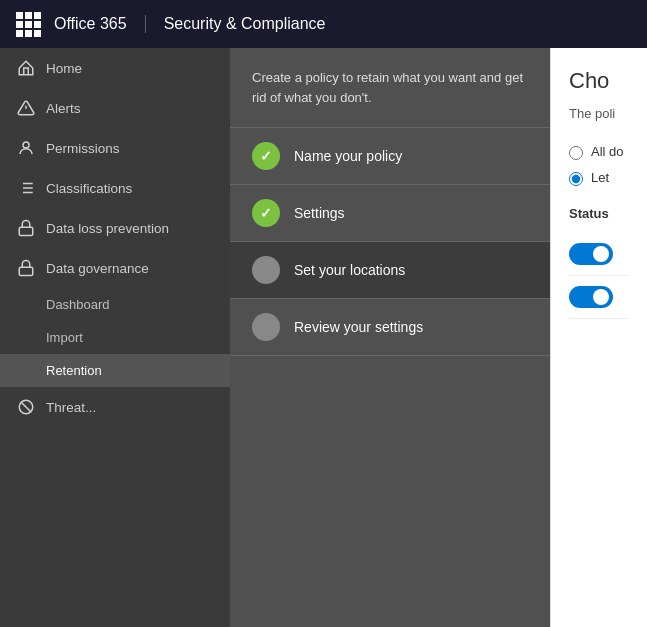  Describe the element at coordinates (115, 370) in the screenshot. I see `sidebar-sub-retention: Retention` at that location.